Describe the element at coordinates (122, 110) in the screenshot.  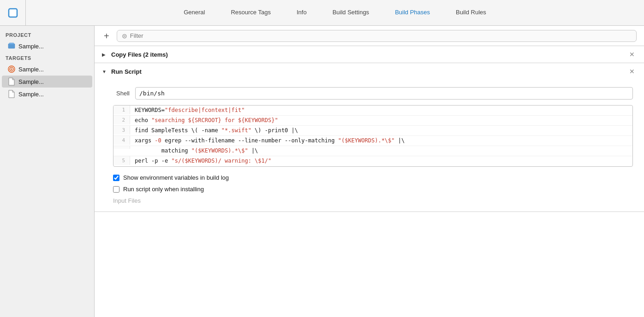
I see `line-number-1: 1` at that location.